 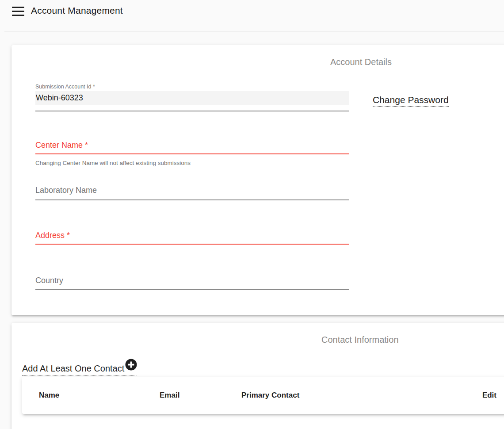 I want to click on center-name-helper-text: Changing Center Name will not affect exi…, so click(x=192, y=163).